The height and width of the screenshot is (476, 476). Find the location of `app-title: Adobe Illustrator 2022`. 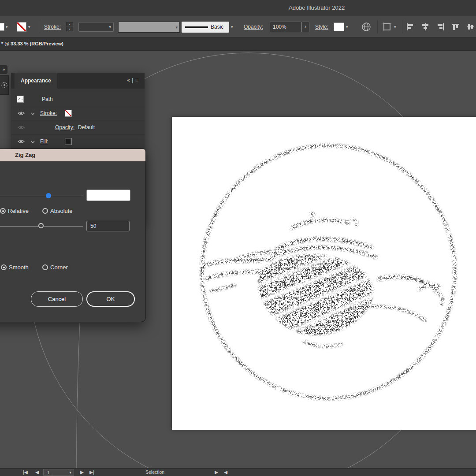

app-title: Adobe Illustrator 2022 is located at coordinates (316, 8).